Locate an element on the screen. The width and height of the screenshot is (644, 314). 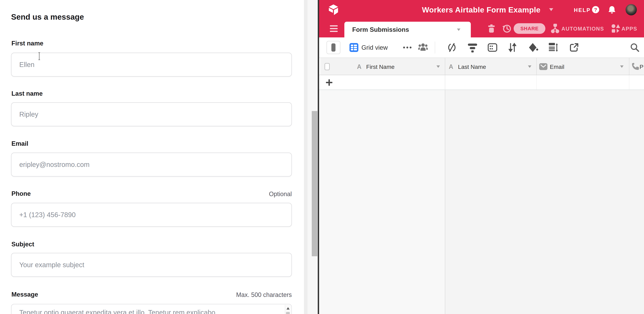
sort-icon is located at coordinates (512, 48).